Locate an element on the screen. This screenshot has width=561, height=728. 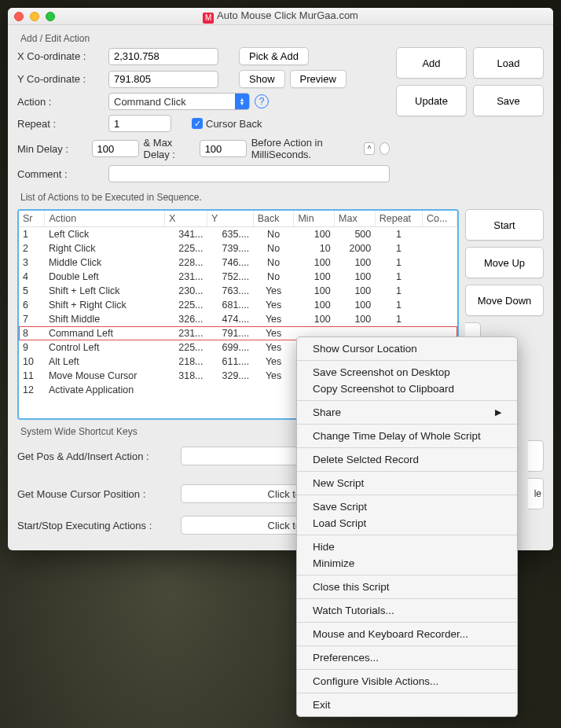
disclosure-button: ^ is located at coordinates (369, 149).